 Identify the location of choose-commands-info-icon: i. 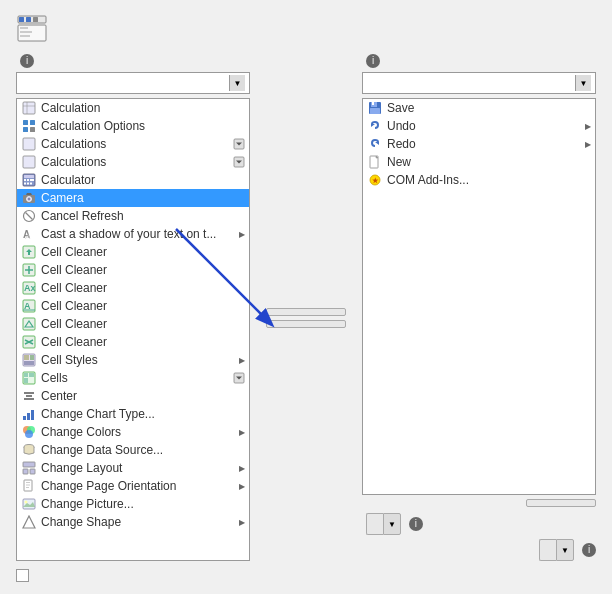
(27, 61).